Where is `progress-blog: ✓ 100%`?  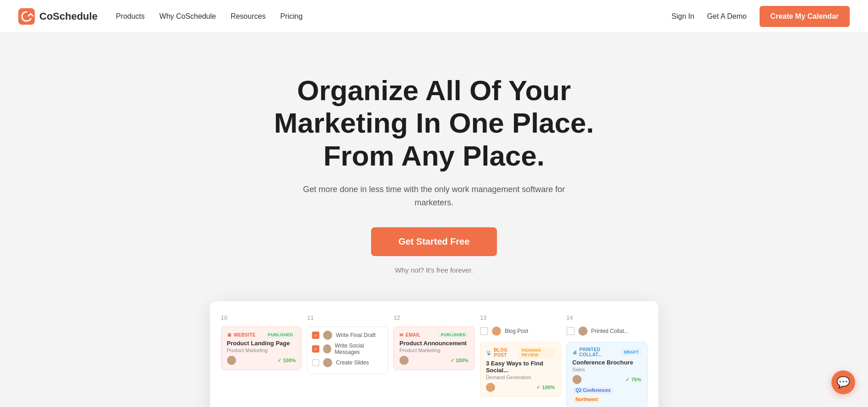 progress-blog: ✓ 100% is located at coordinates (545, 388).